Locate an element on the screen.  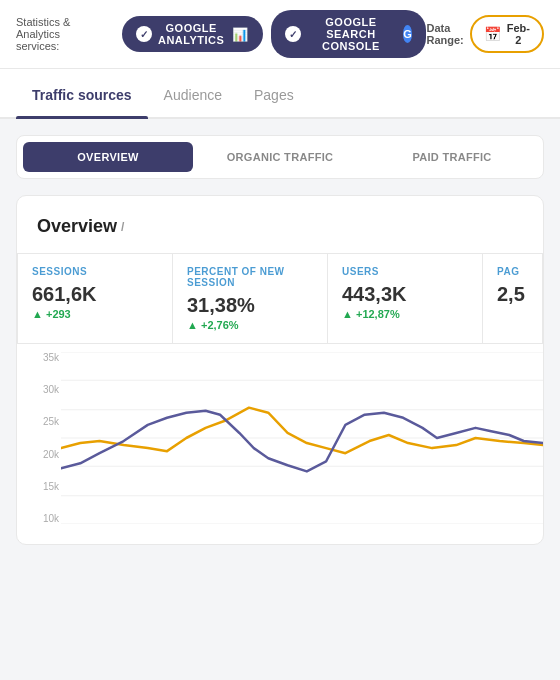
users-label: USERS is located at coordinates (405, 272).